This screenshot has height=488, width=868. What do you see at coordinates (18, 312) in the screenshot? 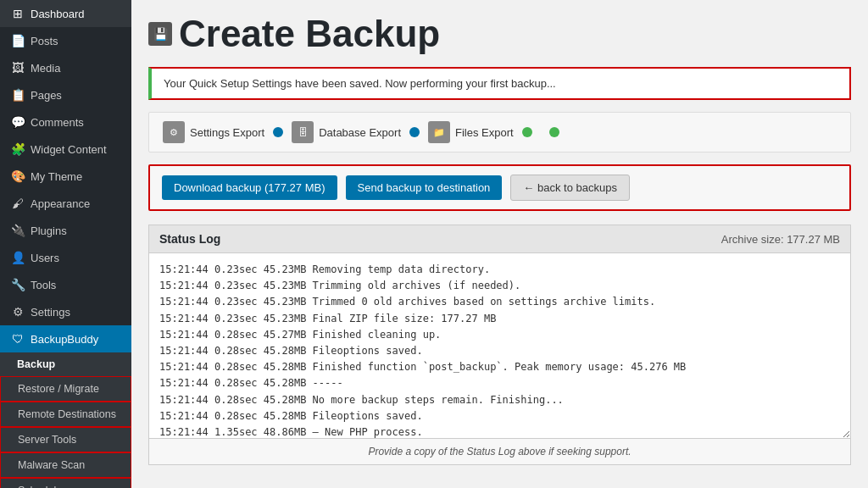
I see `settings-icon: ⚙` at bounding box center [18, 312].